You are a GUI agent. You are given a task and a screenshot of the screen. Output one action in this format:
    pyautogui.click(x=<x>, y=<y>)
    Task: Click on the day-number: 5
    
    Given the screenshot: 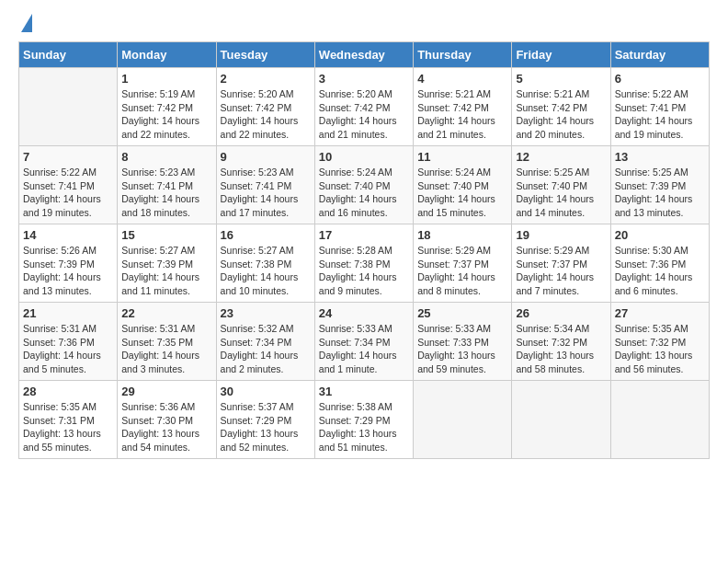 What is the action you would take?
    pyautogui.click(x=561, y=79)
    